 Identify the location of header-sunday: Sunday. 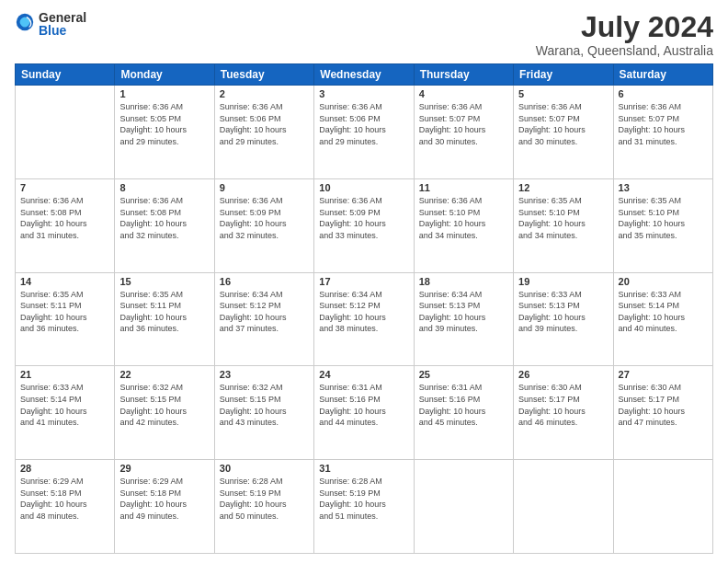
(65, 75).